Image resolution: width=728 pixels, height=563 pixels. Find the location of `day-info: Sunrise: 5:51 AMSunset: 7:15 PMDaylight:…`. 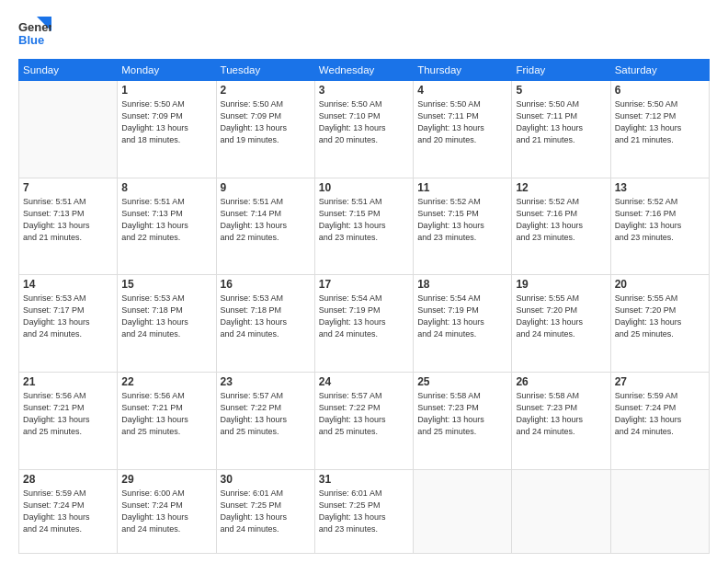

day-info: Sunrise: 5:51 AMSunset: 7:15 PMDaylight:… is located at coordinates (364, 220).